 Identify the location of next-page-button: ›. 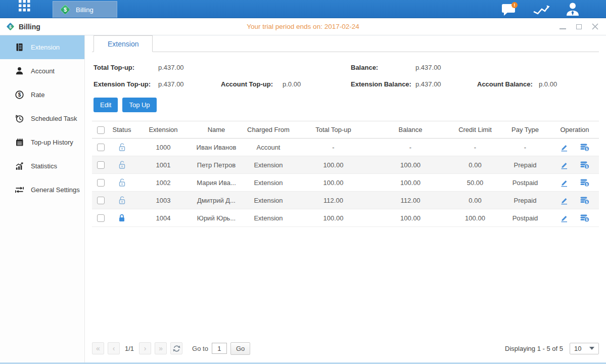
(145, 348).